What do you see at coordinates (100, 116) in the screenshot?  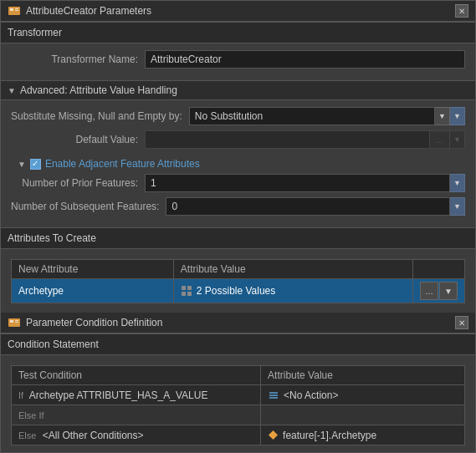 I see `substitute-label: Substitute Missing, Null and Empty by:` at bounding box center [100, 116].